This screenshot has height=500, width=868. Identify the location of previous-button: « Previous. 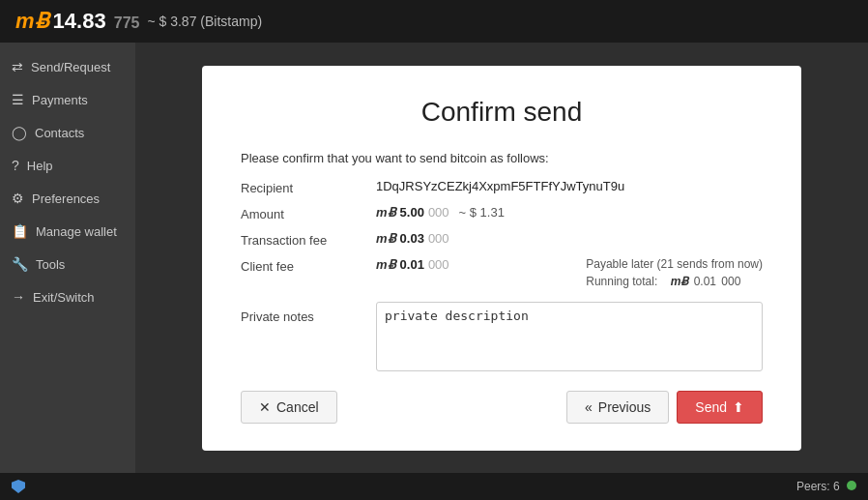
(618, 407).